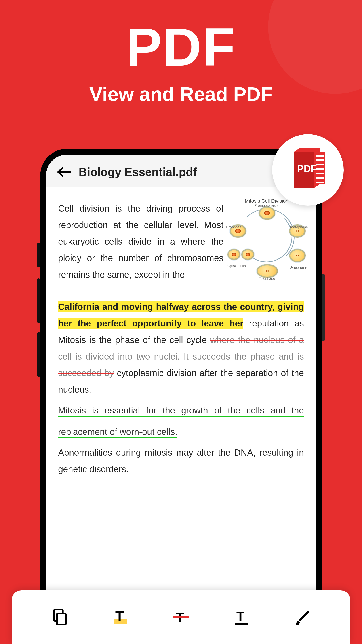  Describe the element at coordinates (266, 206) in the screenshot. I see `diagram-label: Prometaphase` at that location.